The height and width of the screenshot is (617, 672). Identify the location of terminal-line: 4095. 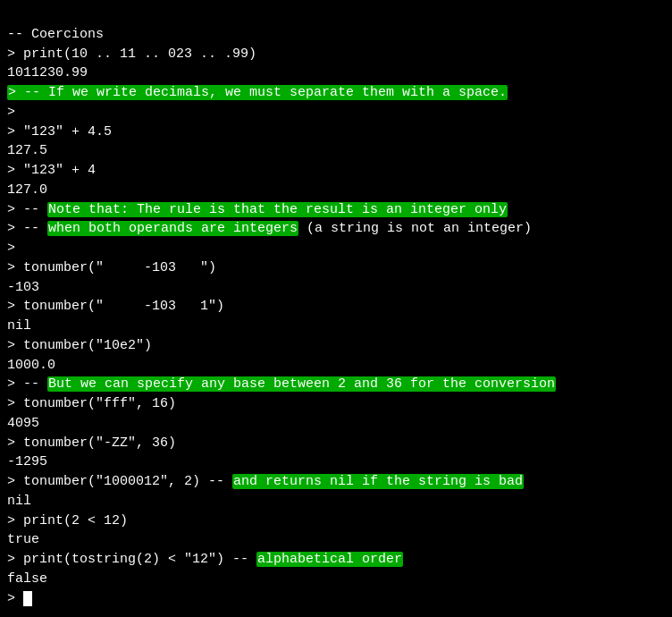
(336, 424).